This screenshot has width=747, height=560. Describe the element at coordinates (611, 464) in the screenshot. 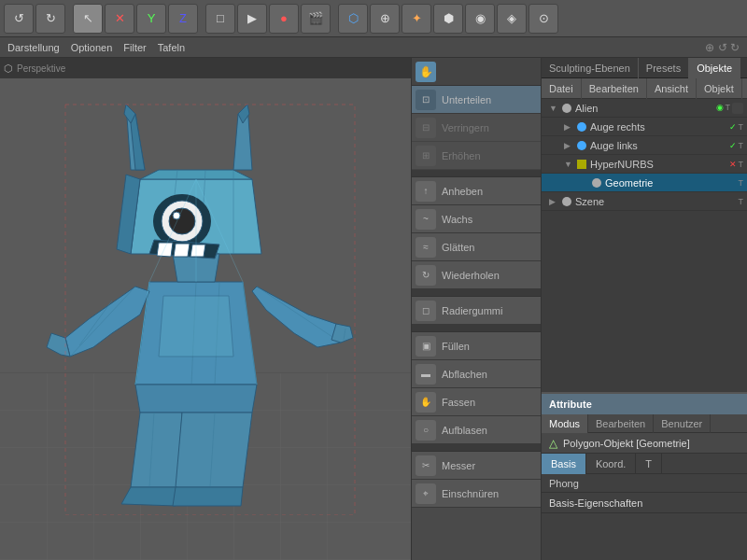

I see `attr-subtab-koord: Koord.` at that location.